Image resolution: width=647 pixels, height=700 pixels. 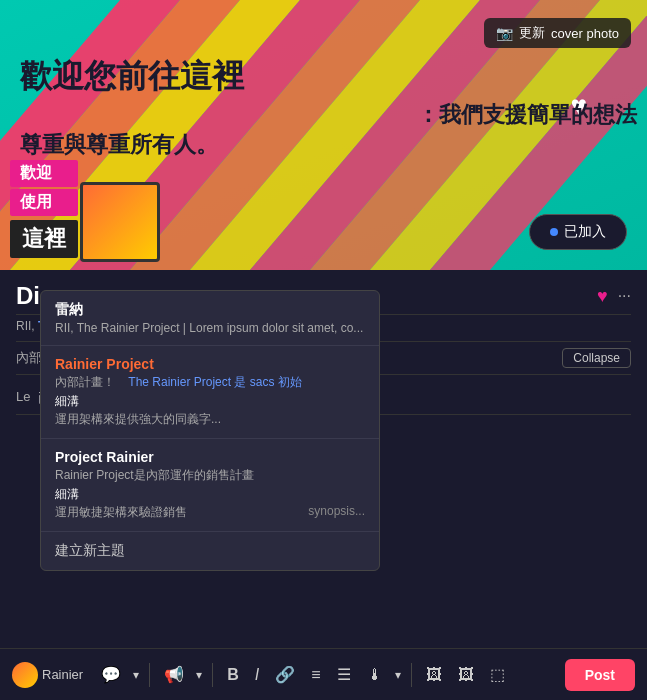 I want to click on embed-button: ⬚, so click(x=498, y=674).